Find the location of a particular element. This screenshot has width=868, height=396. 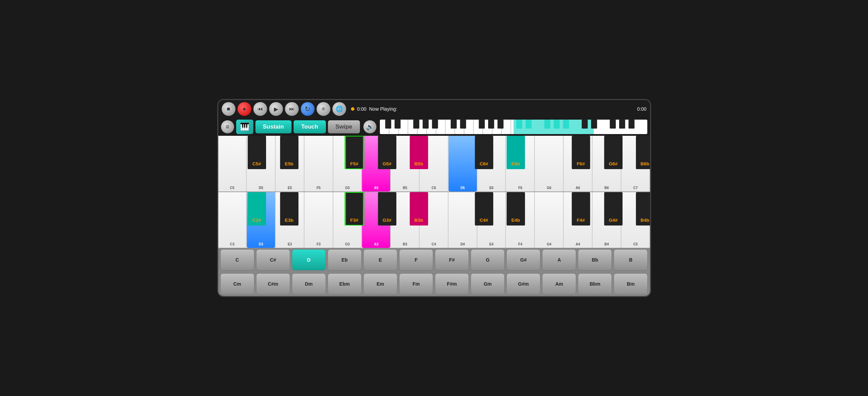

D3-key: D3 is located at coordinates (261, 220).